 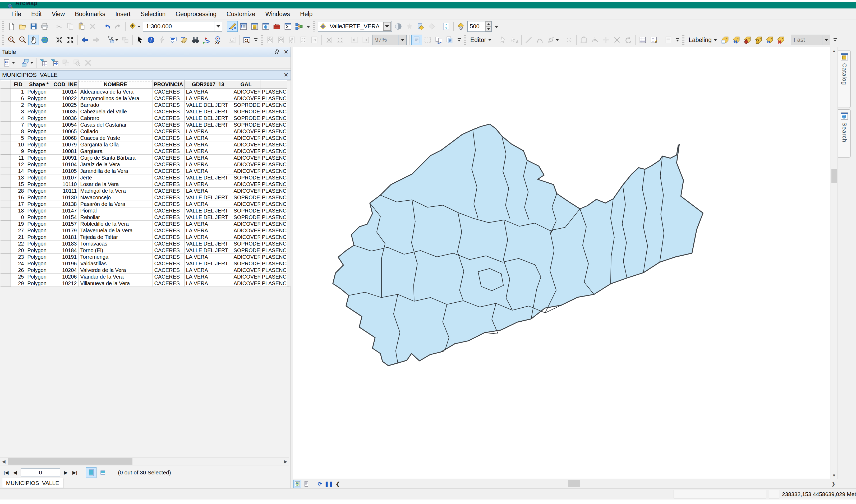 What do you see at coordinates (450, 40) in the screenshot?
I see `data-driven-pages-button` at bounding box center [450, 40].